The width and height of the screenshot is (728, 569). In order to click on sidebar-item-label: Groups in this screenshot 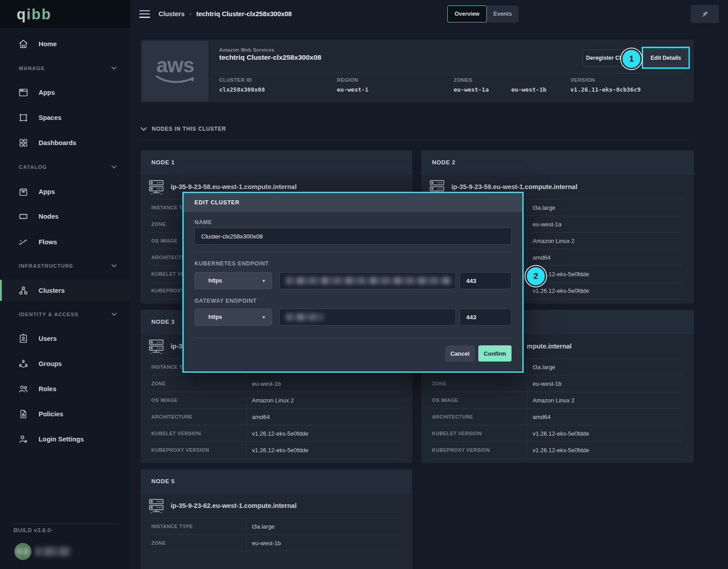, I will do `click(50, 364)`.